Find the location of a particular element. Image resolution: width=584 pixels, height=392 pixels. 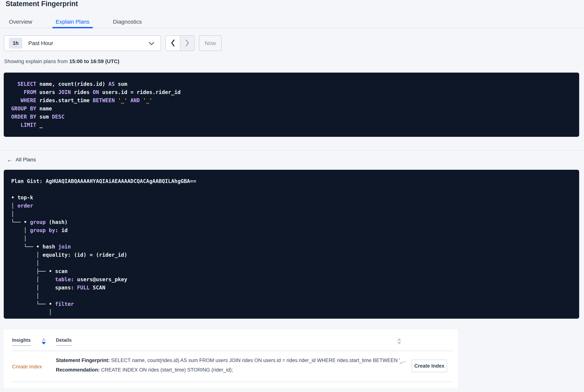

code-line is located at coordinates (295, 190).